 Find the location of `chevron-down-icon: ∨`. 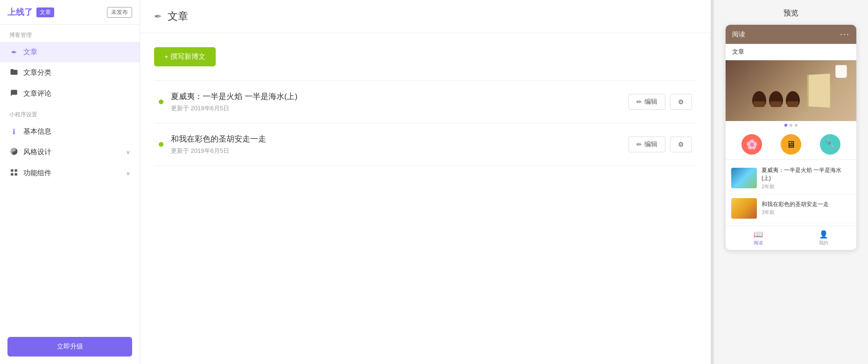

chevron-down-icon: ∨ is located at coordinates (128, 152).